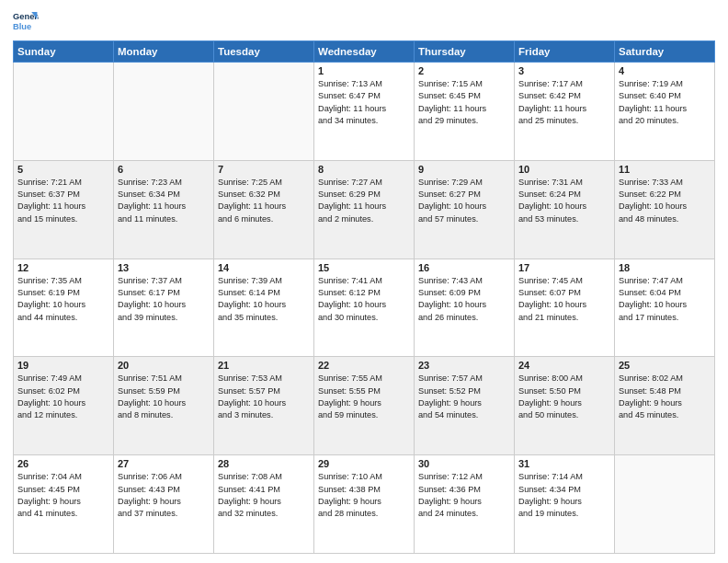  I want to click on day-number: 26, so click(63, 464).